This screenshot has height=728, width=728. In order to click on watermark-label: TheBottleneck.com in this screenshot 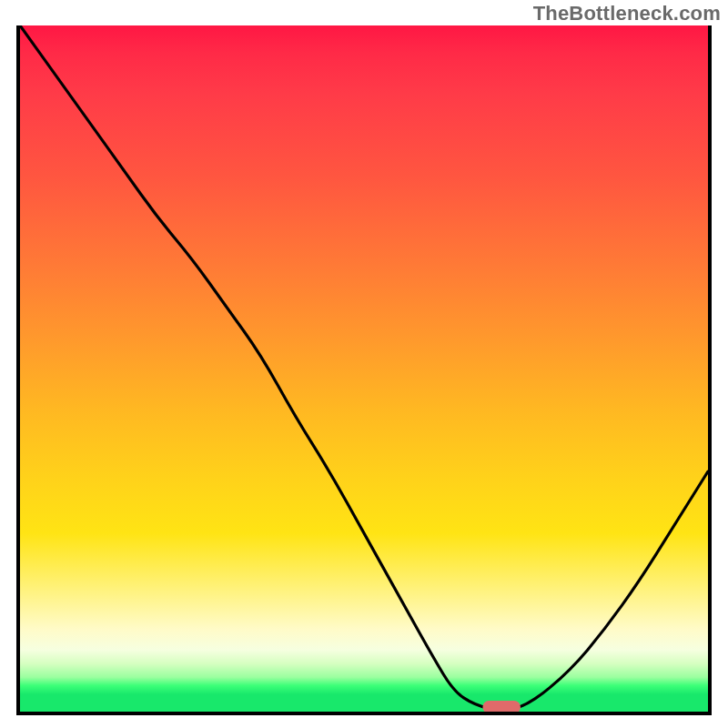, I will do `click(627, 14)`.